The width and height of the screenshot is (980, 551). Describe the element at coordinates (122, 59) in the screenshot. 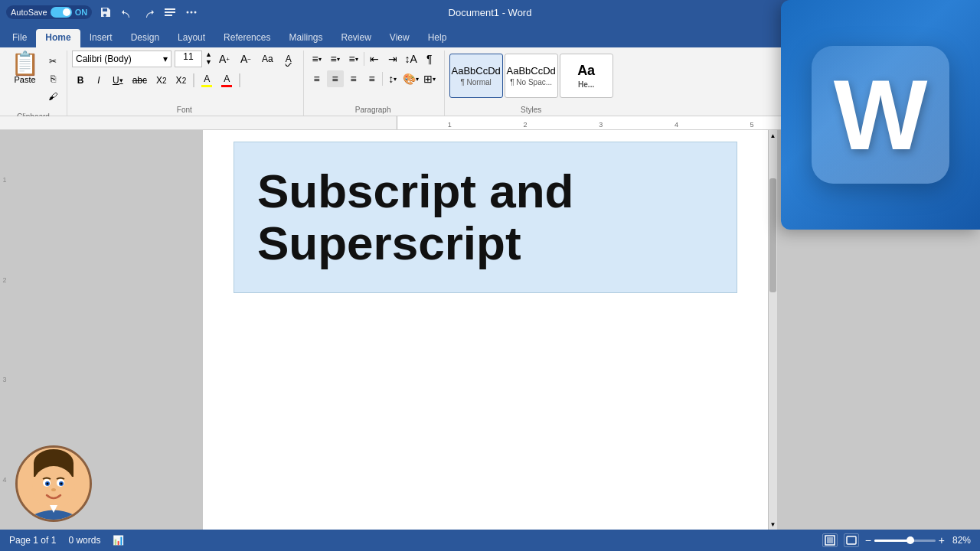

I see `font-name-dropdown: Calibri (Body) ▾` at that location.